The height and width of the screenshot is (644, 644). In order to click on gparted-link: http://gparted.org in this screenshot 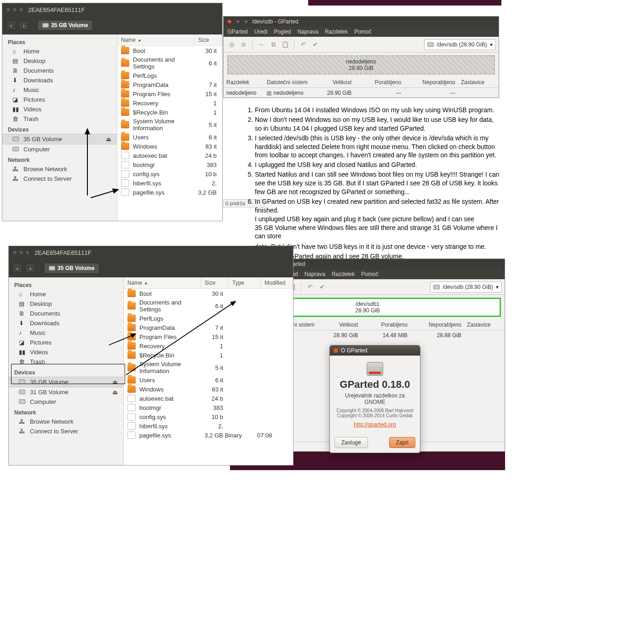, I will do `click(374, 425)`.